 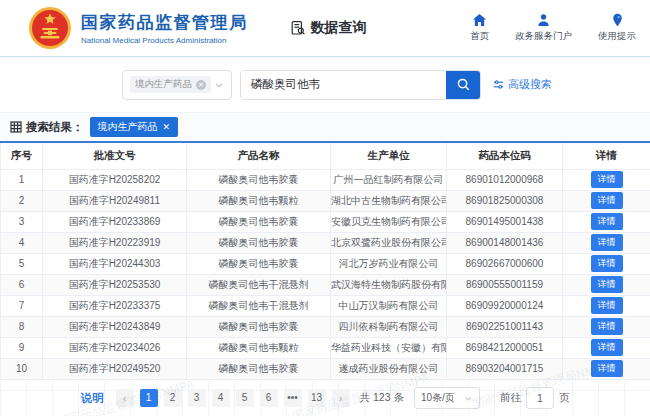 I want to click on pager-next-button: ›, so click(x=341, y=398).